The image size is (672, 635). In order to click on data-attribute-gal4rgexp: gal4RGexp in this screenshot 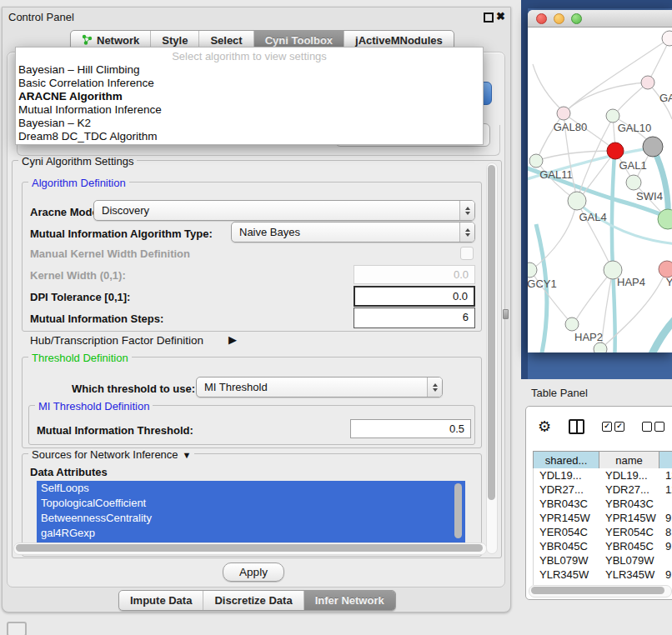, I will do `click(251, 533)`.